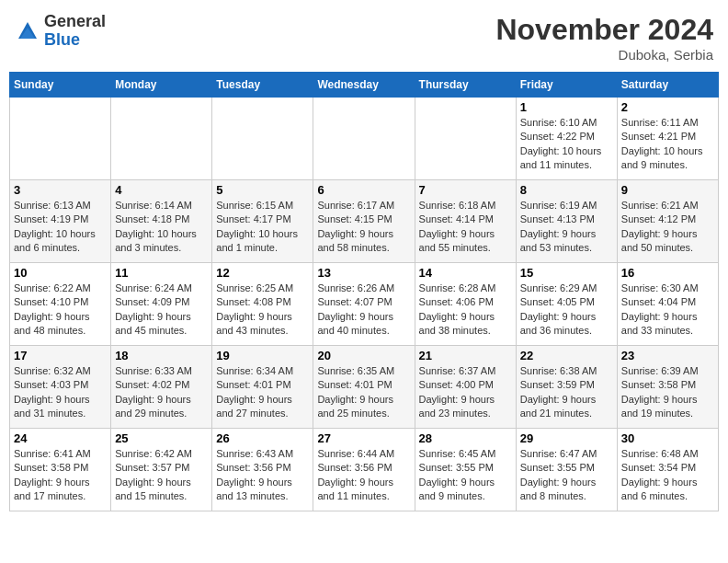 The image size is (728, 563). Describe the element at coordinates (605, 55) in the screenshot. I see `location: Duboka, Serbia` at that location.